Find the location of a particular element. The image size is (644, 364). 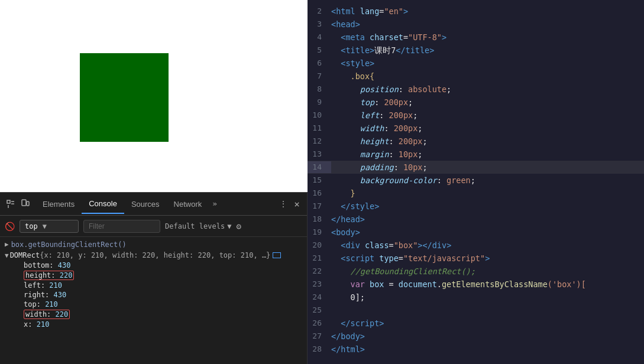

code-line-16: 16 } is located at coordinates (475, 193).